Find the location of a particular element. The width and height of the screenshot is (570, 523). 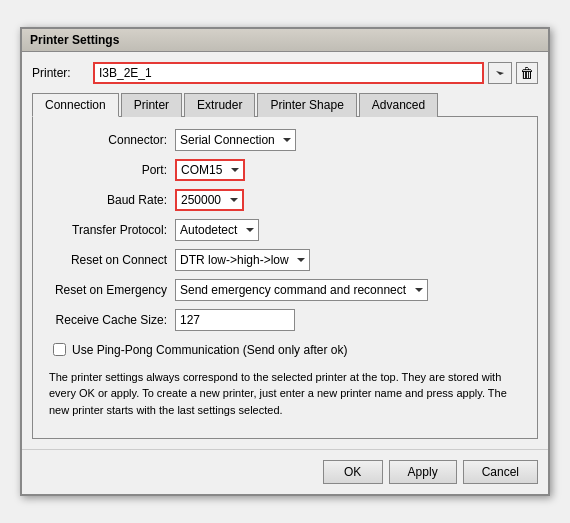

protocol-select: Autodetect is located at coordinates (217, 230).